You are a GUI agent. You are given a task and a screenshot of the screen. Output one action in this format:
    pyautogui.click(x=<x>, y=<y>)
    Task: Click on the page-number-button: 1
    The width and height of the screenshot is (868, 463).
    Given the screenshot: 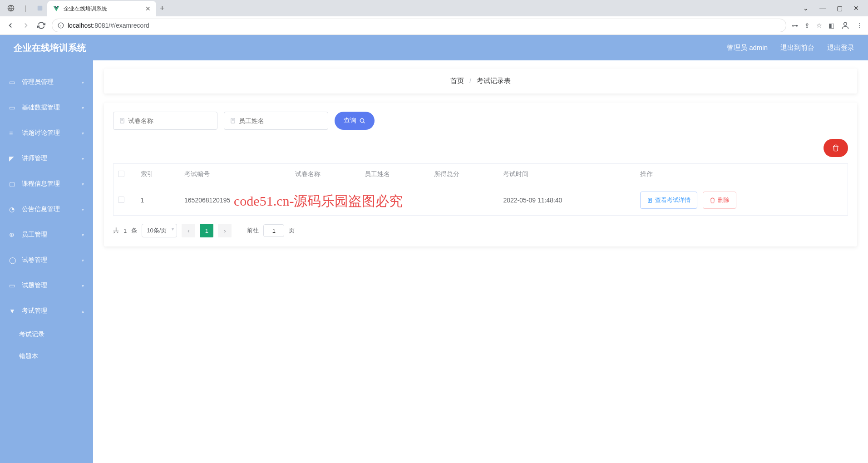 What is the action you would take?
    pyautogui.click(x=207, y=231)
    